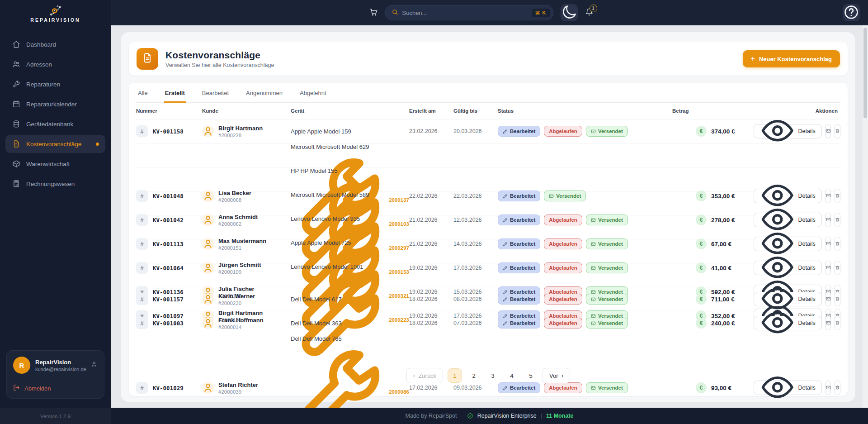  Describe the element at coordinates (241, 129) in the screenshot. I see `customer-name: Birgit Hartmann` at that location.